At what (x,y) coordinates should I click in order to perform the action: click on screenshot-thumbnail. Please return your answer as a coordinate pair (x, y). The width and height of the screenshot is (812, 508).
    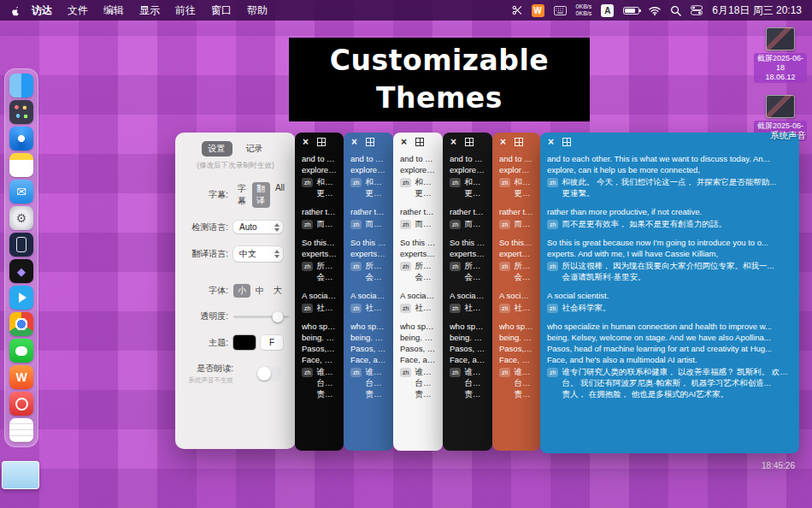
    Looking at the image, I should click on (780, 106).